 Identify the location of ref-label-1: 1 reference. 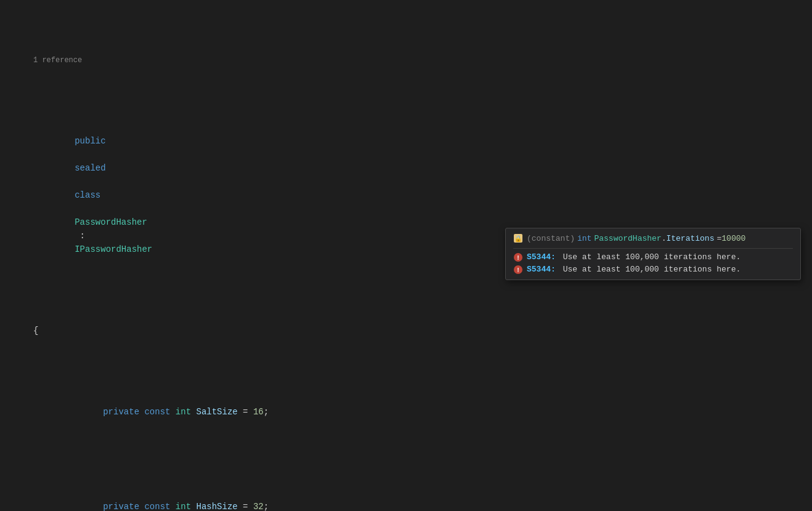
(406, 60).